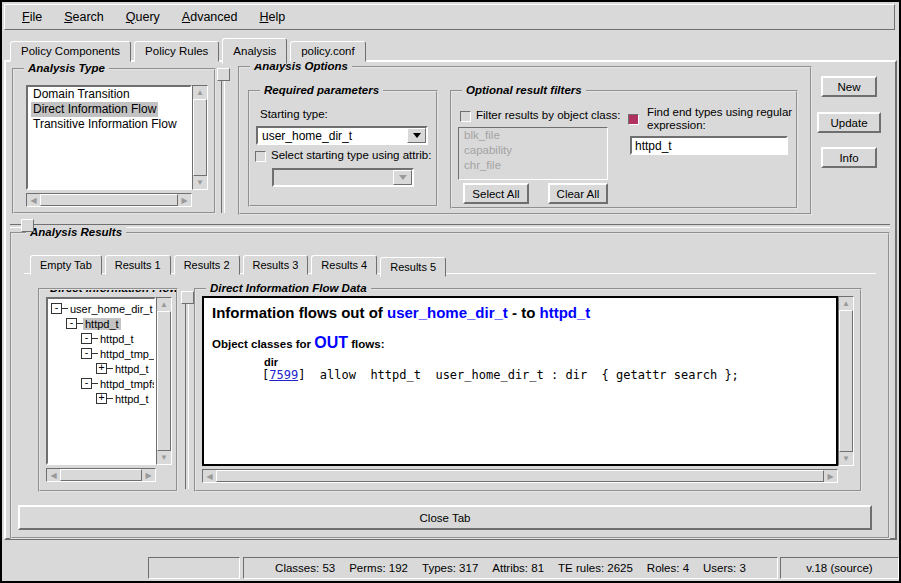  Describe the element at coordinates (118, 354) in the screenshot. I see `tree-node: - httpd_tmp_t` at that location.